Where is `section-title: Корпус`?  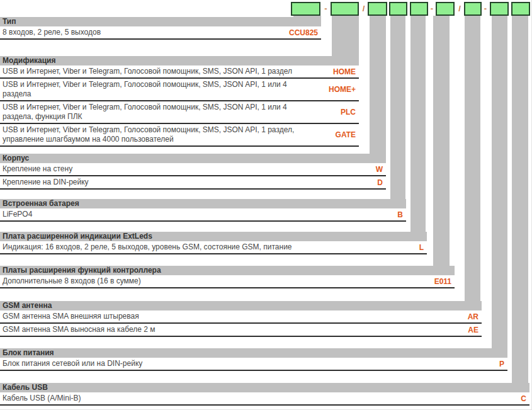
section-title: Корпус is located at coordinates (193, 159).